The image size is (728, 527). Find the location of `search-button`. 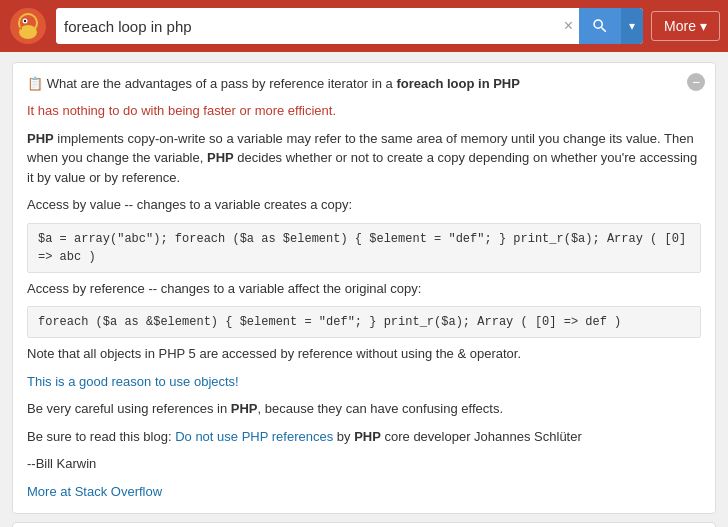

search-button is located at coordinates (600, 26).